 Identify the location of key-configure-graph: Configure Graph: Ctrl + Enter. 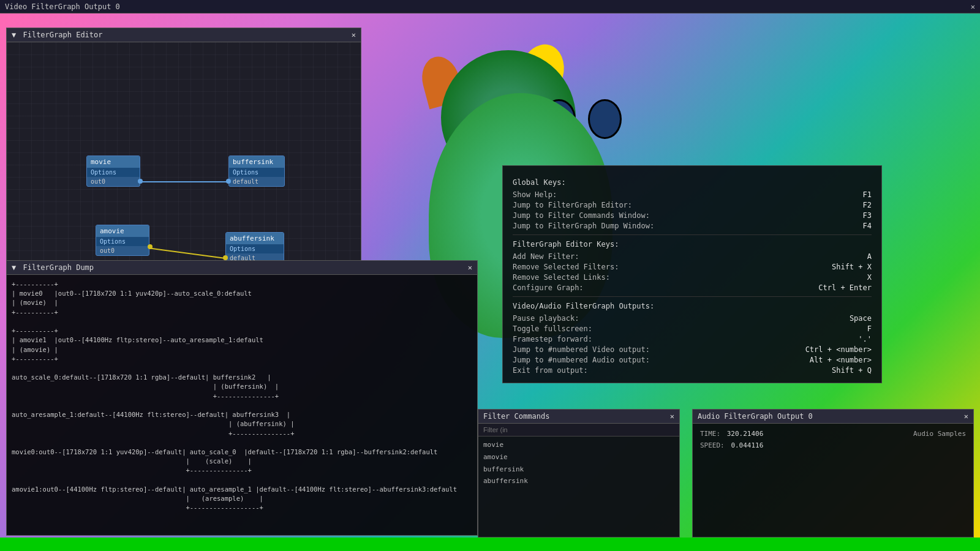
(692, 288).